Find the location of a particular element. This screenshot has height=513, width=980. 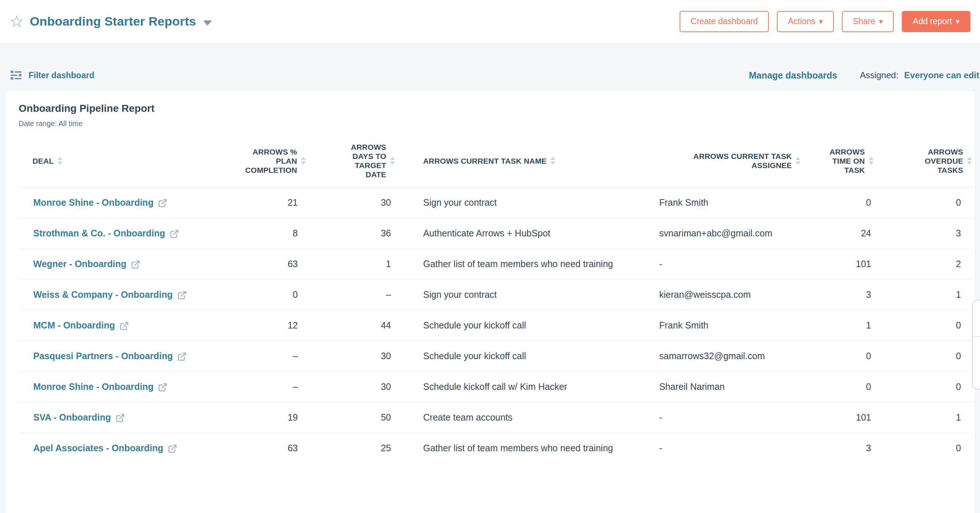

deal-link: Wegner - Onboarding is located at coordinates (87, 264).